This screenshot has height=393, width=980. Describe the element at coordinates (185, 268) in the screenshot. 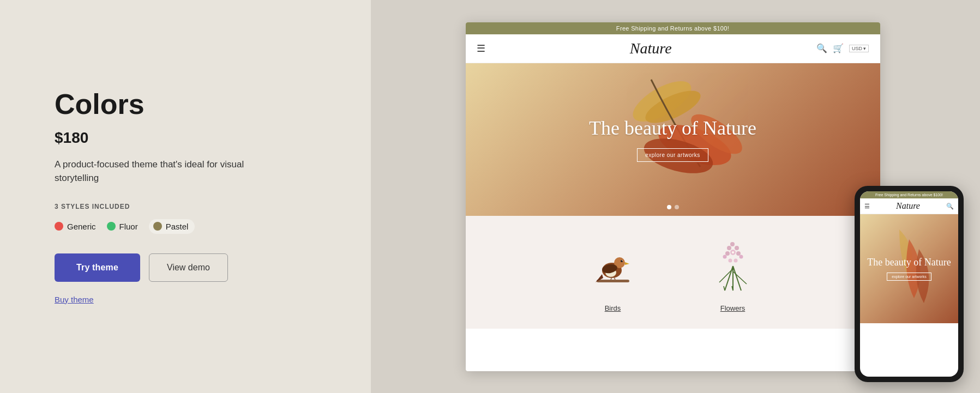

I see `buttons-row: Try theme View demo` at that location.